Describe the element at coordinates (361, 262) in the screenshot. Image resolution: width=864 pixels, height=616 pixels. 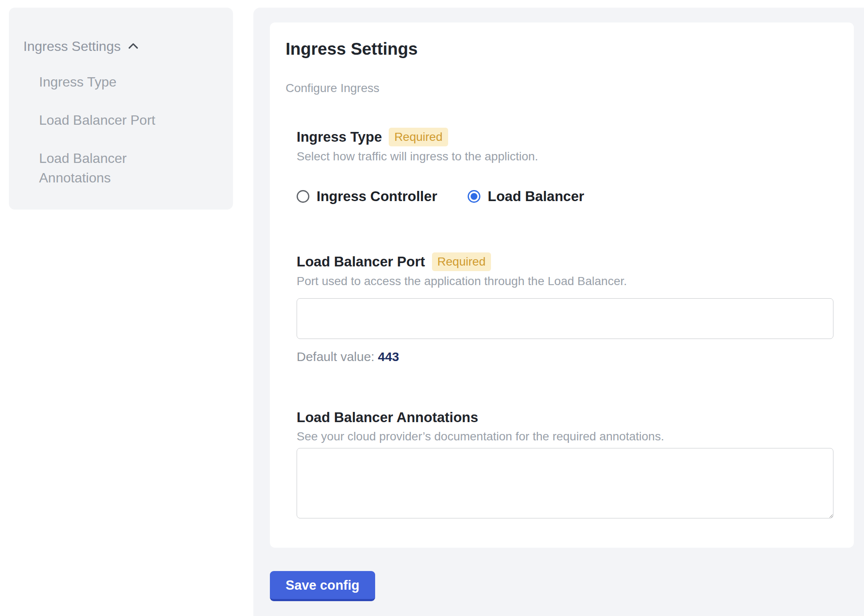
I see `load-balancer-port-label: Load Balancer Port` at that location.